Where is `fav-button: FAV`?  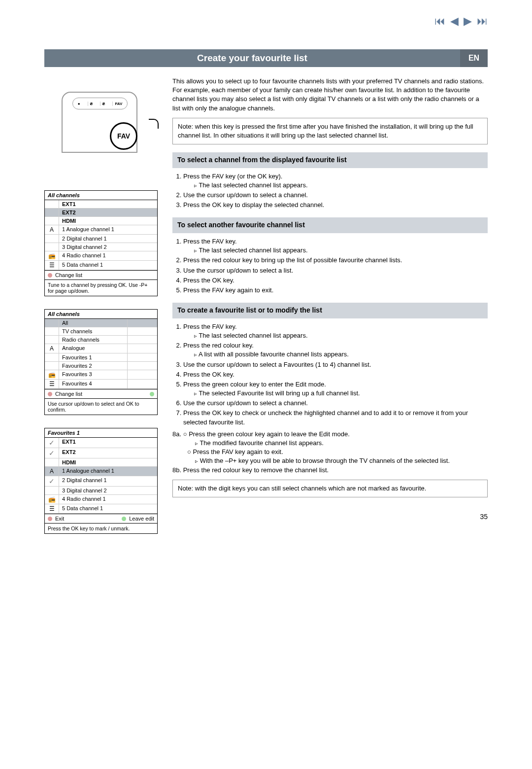 fav-button: FAV is located at coordinates (124, 136).